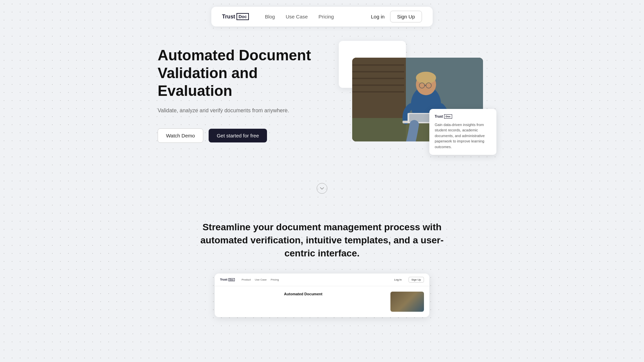 The image size is (644, 362). I want to click on chevron-down-icon, so click(322, 188).